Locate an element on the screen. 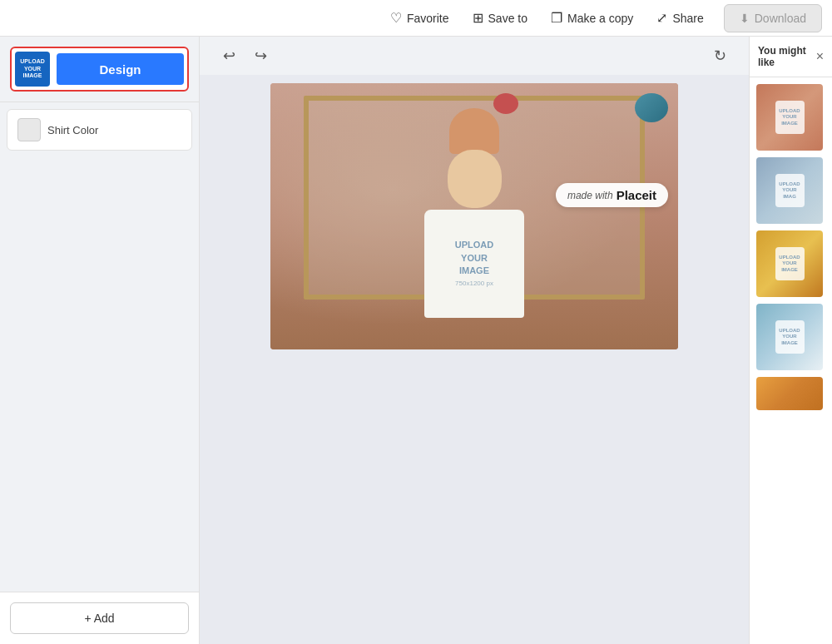 The width and height of the screenshot is (832, 644). shirt-color-row: Shirt Color is located at coordinates (100, 130).